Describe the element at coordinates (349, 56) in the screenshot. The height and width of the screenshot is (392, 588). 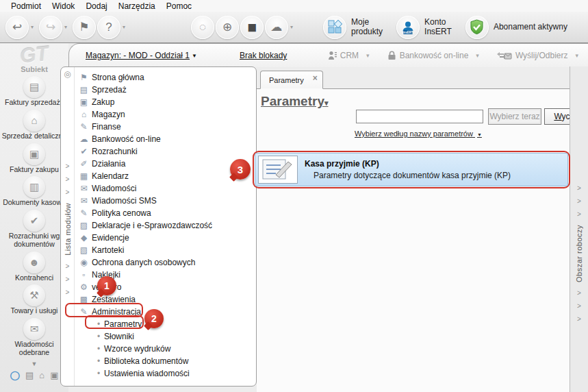
I see `crm-menu: CRM ▾` at that location.